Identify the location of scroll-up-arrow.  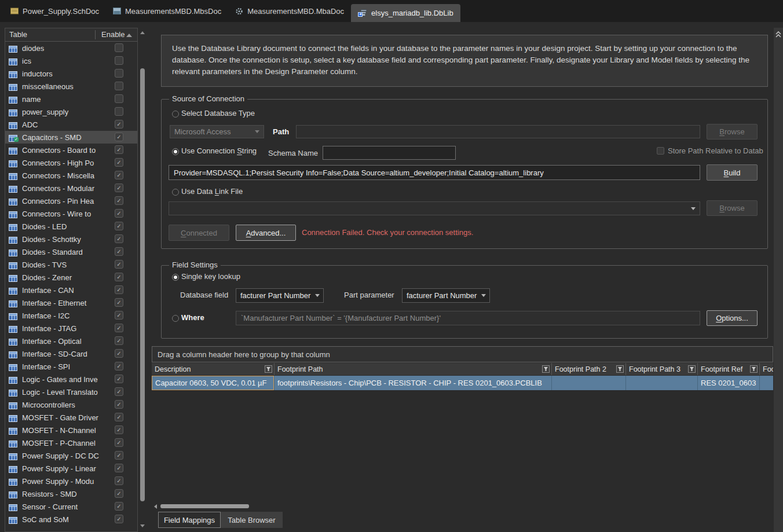
(142, 32).